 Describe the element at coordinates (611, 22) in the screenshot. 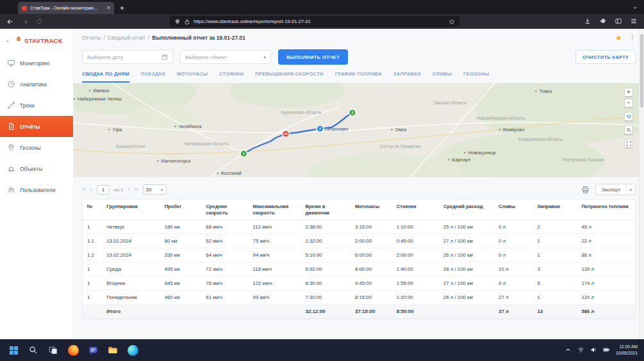

I see `toolbar-actions` at that location.